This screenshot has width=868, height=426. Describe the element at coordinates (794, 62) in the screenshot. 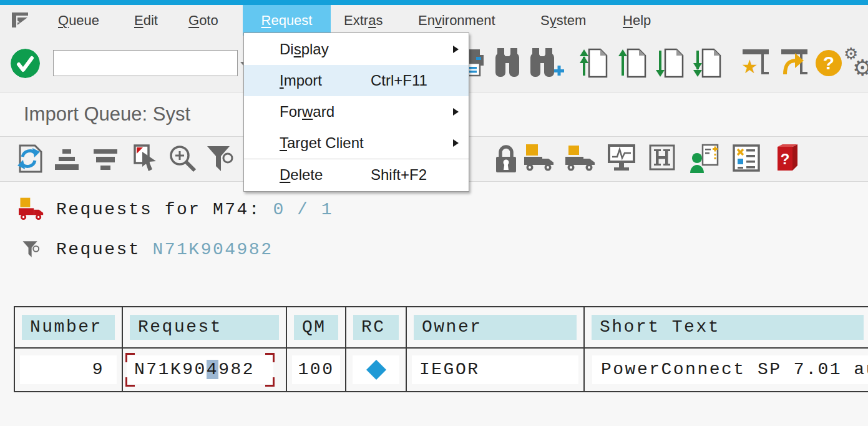

I see `create-shortcut-icon` at that location.